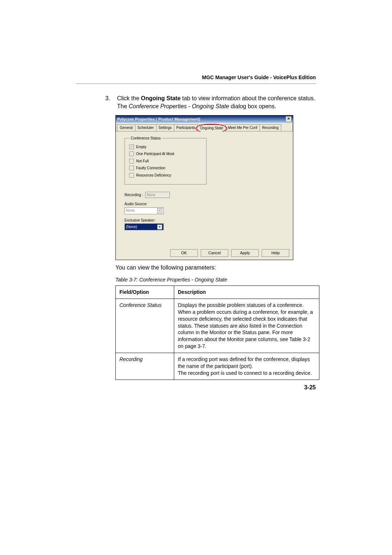  What do you see at coordinates (247, 325) in the screenshot?
I see `td-desc: Displays the possible problem statuses o…` at bounding box center [247, 325].